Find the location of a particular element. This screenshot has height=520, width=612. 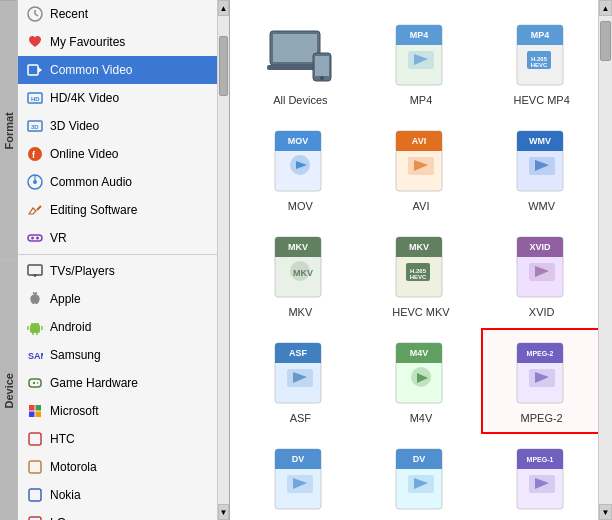

grid-item-mpeg1: MPEG-1 MPEG-1 is located at coordinates (542, 477).